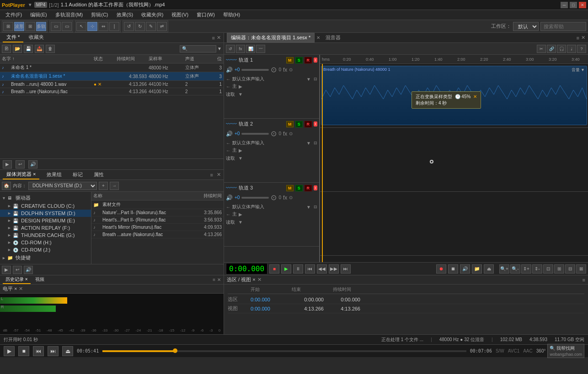 This screenshot has height=374, width=588. I want to click on track-3-pan-knob: ⊙, so click(273, 197).